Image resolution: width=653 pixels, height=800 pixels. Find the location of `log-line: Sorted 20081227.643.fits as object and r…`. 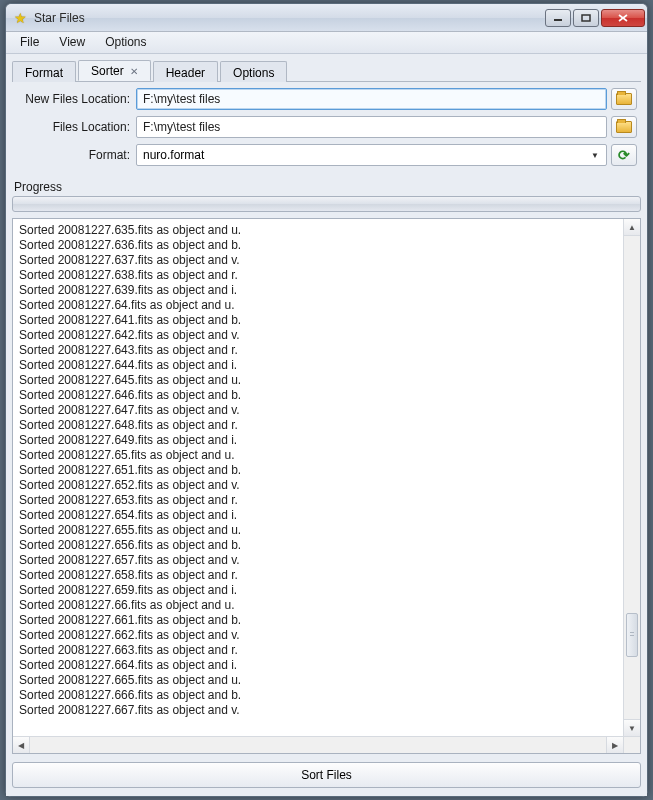

log-line: Sorted 20081227.643.fits as object and r… is located at coordinates (318, 350).